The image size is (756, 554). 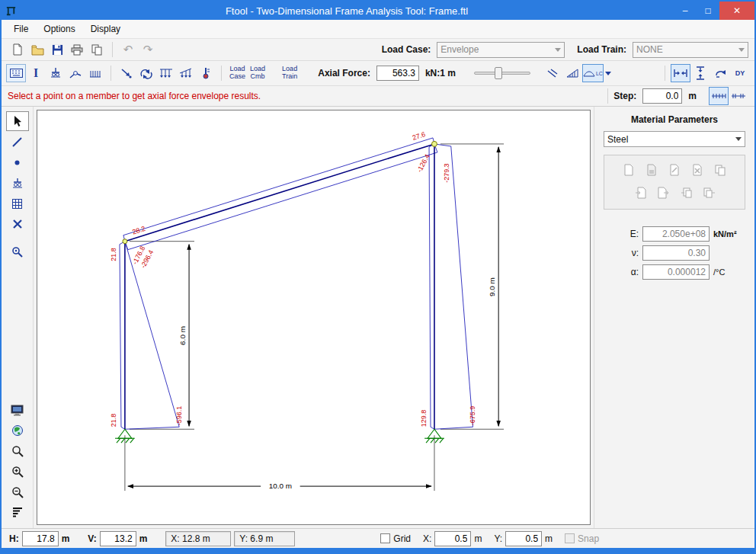 What do you see at coordinates (18, 410) in the screenshot?
I see `screen-refresh-button` at bounding box center [18, 410].